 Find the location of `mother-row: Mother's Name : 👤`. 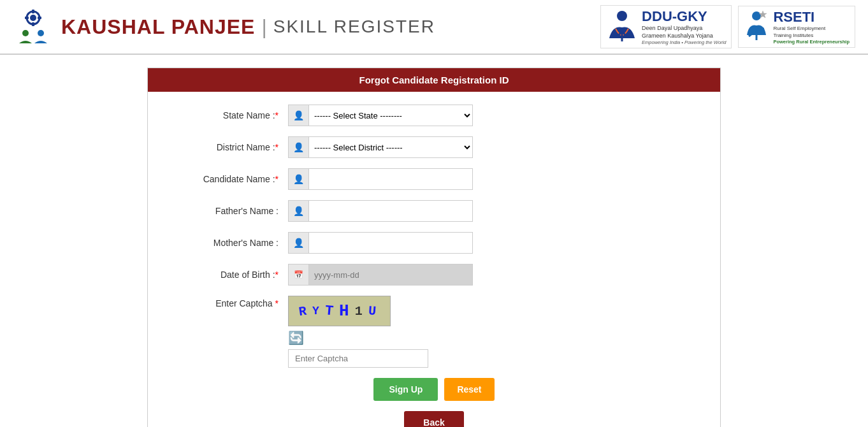

mother-row: Mother's Name : 👤 is located at coordinates (434, 243).